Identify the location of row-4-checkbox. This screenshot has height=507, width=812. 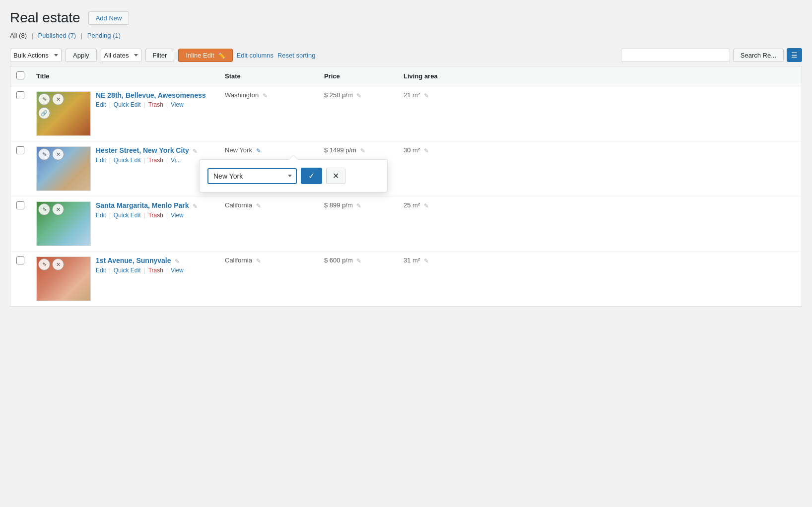
(20, 260).